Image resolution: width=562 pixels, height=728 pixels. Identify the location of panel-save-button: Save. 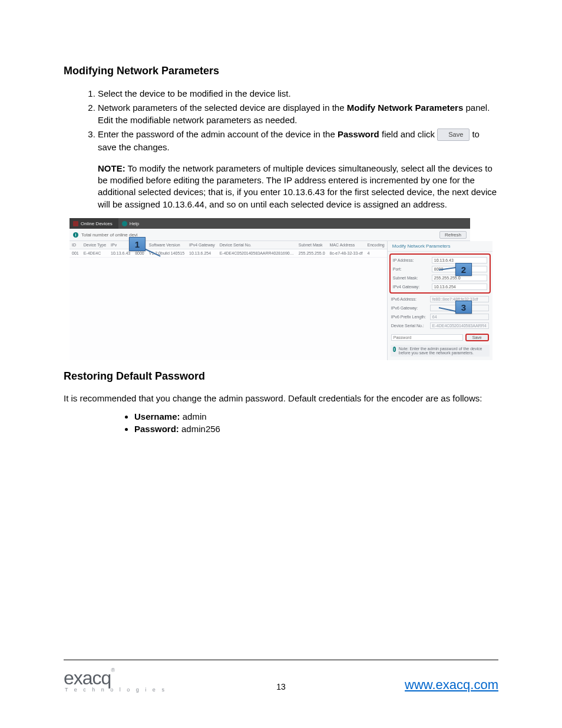
(477, 337).